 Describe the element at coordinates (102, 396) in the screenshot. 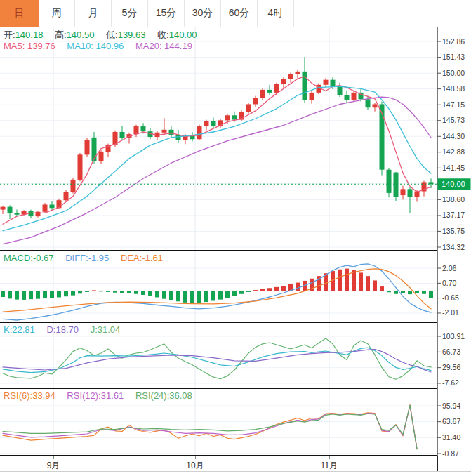

I see `rsi-readout: RSI(6):33.94 RSI(12):31.61 RSI(24):36.08` at that location.